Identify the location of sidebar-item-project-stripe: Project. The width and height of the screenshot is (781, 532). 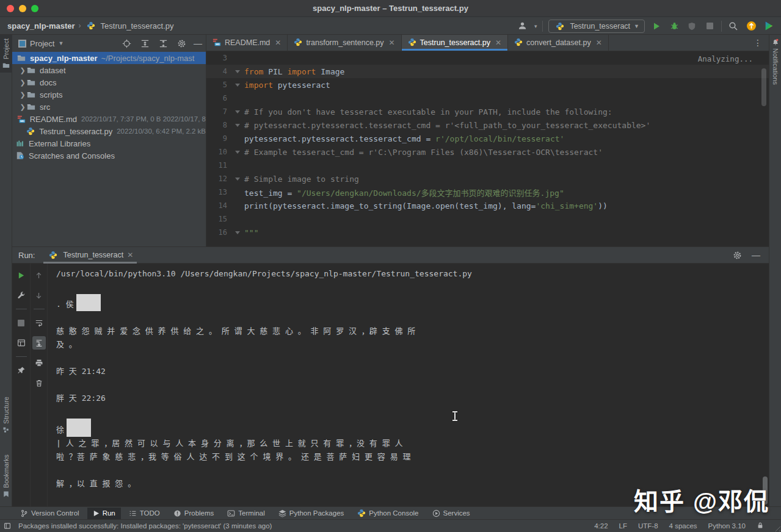
(6, 54).